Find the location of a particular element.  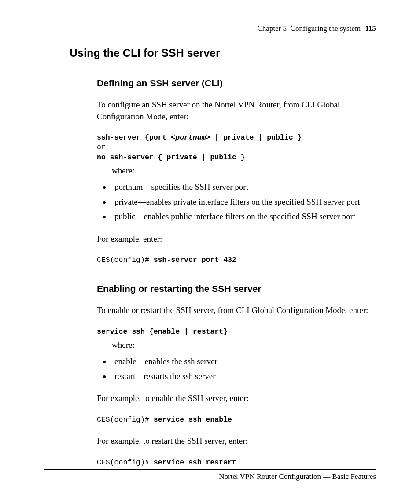

list-item: enable—enables the ssh server is located at coordinates (243, 361).